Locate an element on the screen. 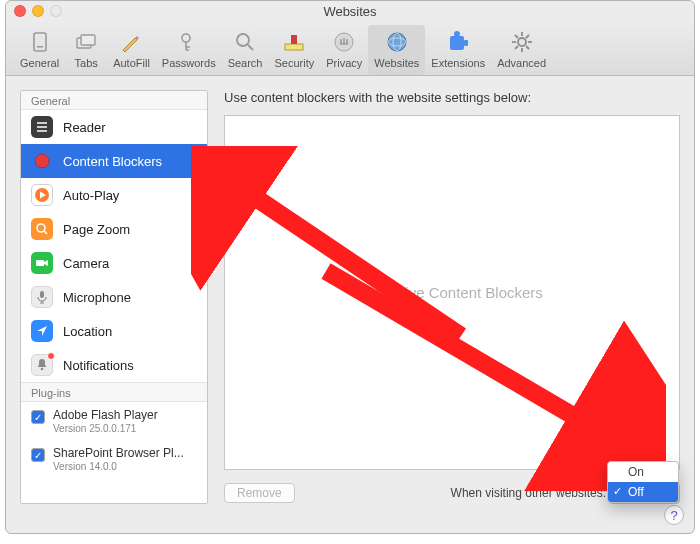  plugin-row-flash: ✓ Adobe Flash Player Version 25.0.0.171 is located at coordinates (114, 421).